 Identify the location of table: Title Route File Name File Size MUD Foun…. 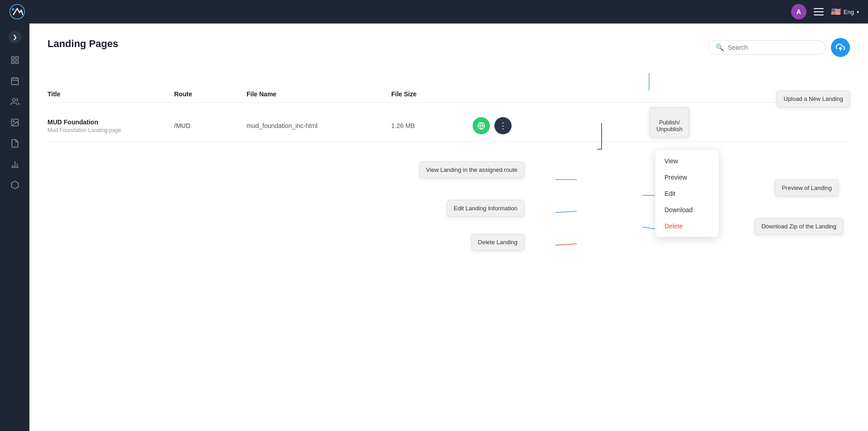
(449, 114).